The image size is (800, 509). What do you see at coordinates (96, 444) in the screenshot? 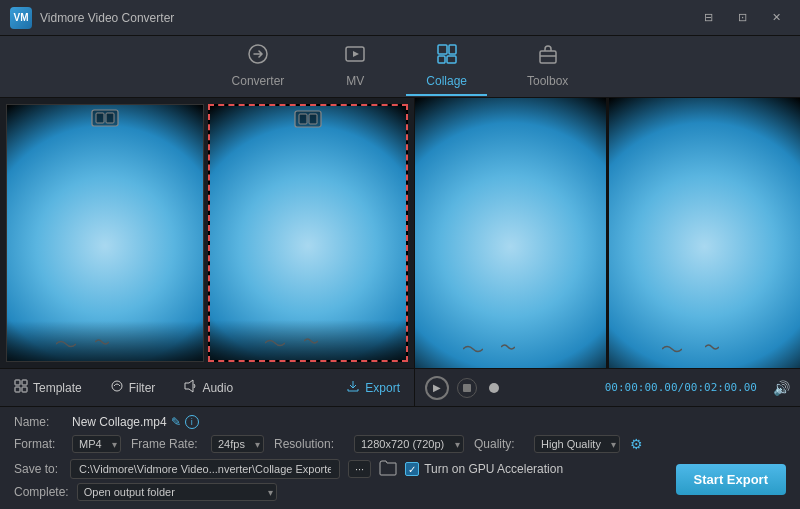
I see `format-select-wrapper: MP4` at bounding box center [96, 444].